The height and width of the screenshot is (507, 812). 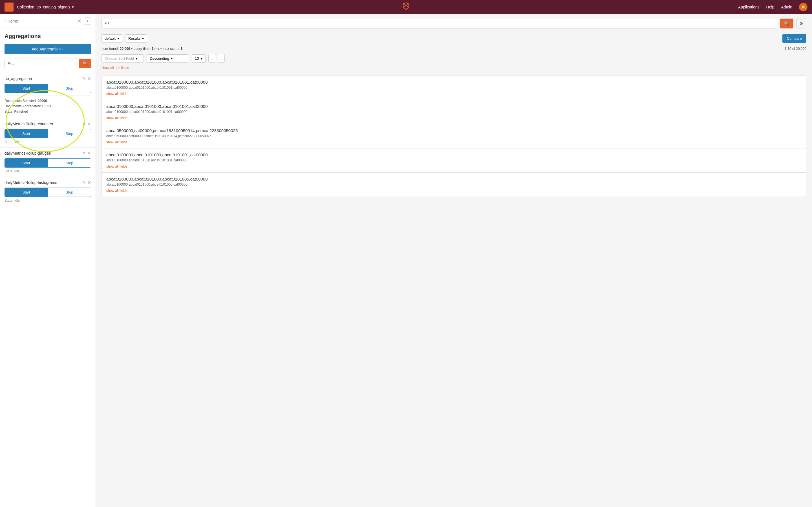 I want to click on applications-link: Applications, so click(x=749, y=7).